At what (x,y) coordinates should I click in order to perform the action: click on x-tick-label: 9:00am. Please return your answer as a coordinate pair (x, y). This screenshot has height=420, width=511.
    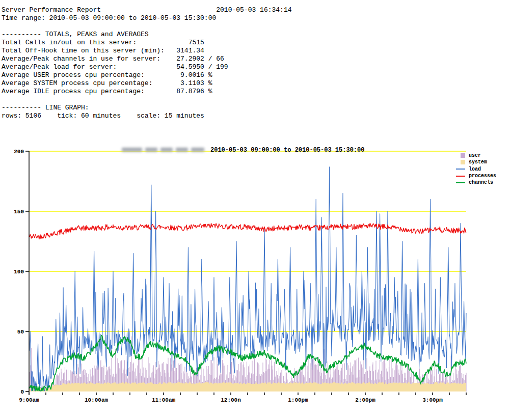
    Looking at the image, I should click on (29, 400).